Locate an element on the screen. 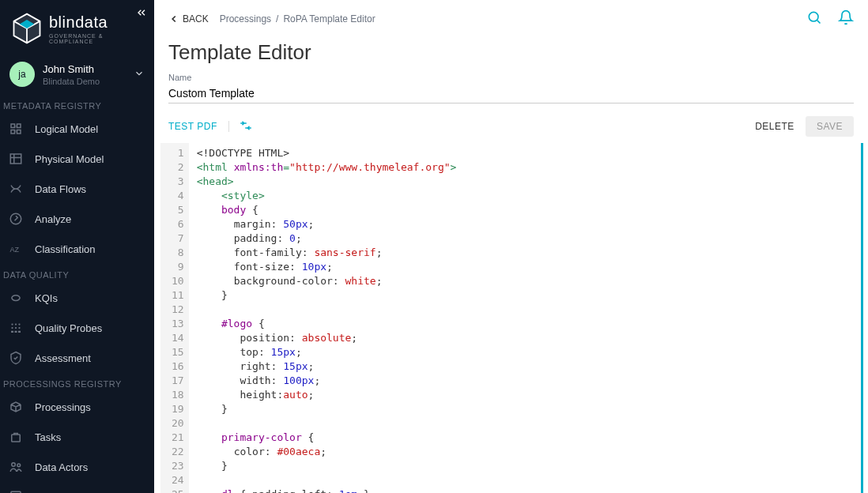 The width and height of the screenshot is (868, 493). back-label: BACK is located at coordinates (196, 19).